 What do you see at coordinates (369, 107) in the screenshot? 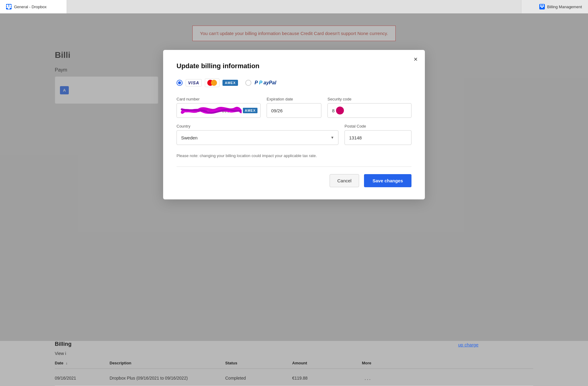
I see `form-group-security: Security code` at bounding box center [369, 107].